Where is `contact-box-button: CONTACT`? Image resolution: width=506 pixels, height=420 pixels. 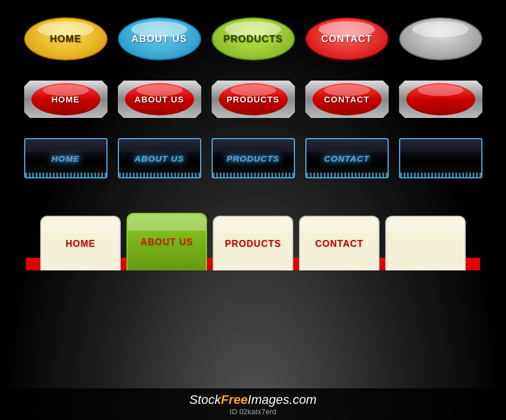
contact-box-button: CONTACT is located at coordinates (347, 158).